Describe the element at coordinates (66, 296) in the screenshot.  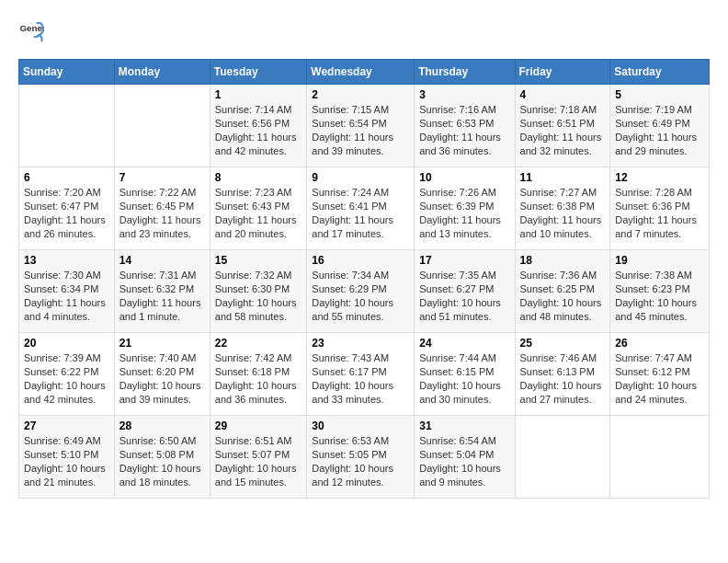
I see `day-info: Sunrise: 7:30 AMSunset: 6:34 PMDaylight:…` at that location.